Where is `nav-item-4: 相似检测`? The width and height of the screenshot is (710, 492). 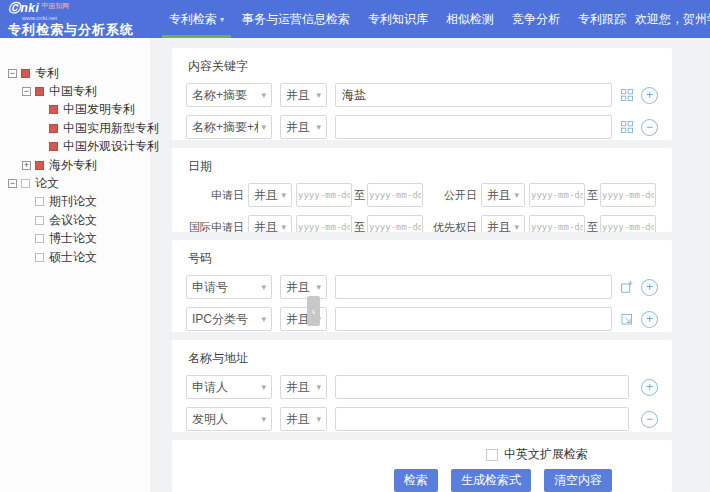 nav-item-4: 相似检测 is located at coordinates (470, 19).